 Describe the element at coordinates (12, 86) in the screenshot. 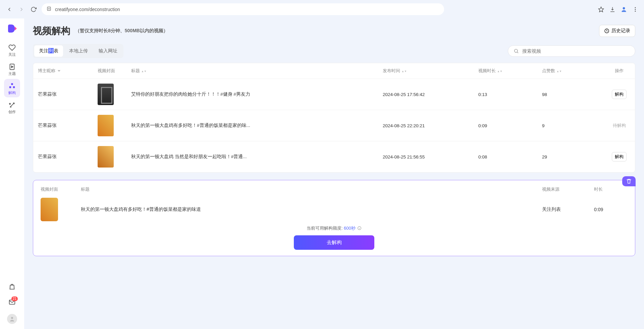

I see `blocks-icon` at that location.